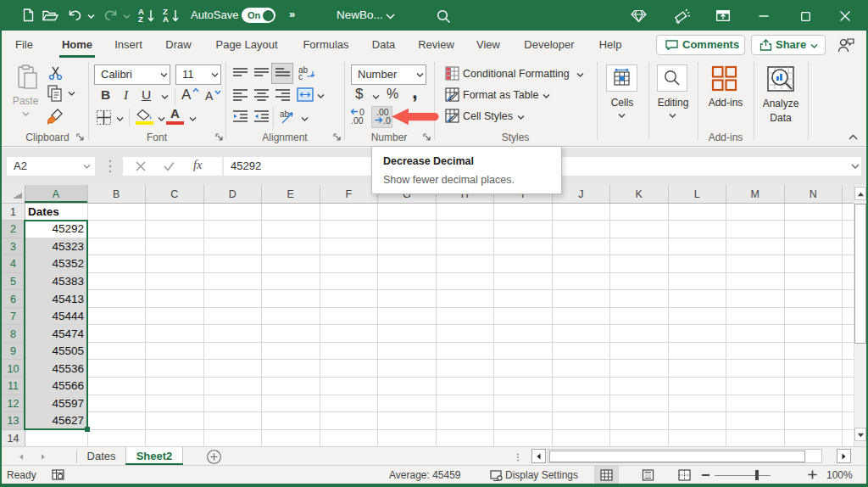  What do you see at coordinates (14, 247) in the screenshot?
I see `svg-text: 3` at bounding box center [14, 247].